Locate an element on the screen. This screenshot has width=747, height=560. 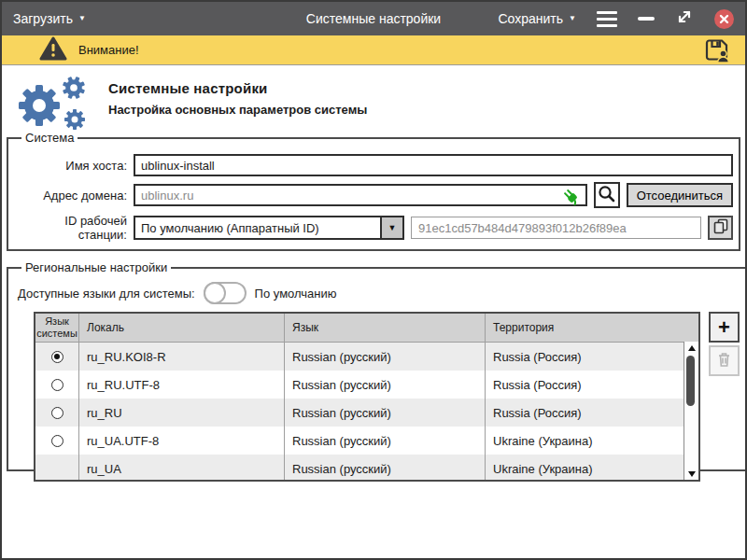
copy-button is located at coordinates (721, 228).